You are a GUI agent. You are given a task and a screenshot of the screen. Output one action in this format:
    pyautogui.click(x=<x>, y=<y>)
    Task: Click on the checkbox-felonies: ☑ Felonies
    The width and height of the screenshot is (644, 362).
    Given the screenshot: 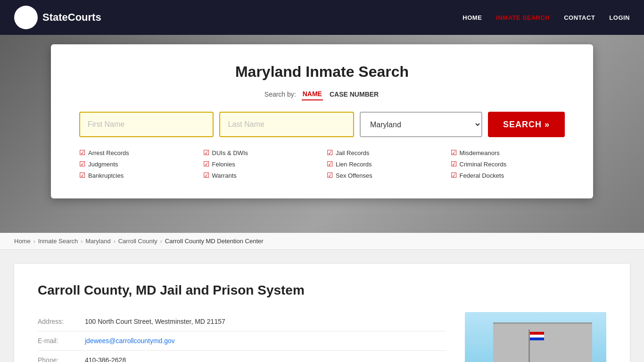 What is the action you would take?
    pyautogui.click(x=260, y=164)
    